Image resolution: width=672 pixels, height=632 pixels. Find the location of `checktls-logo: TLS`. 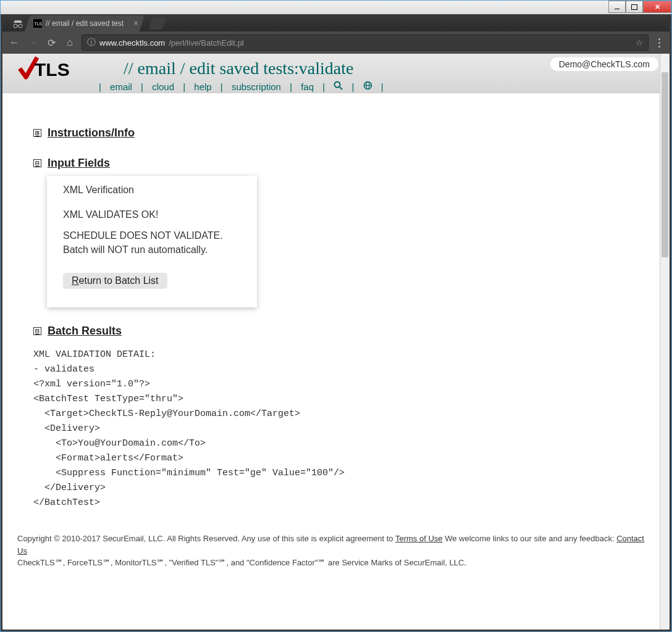

checktls-logo: TLS is located at coordinates (47, 70).